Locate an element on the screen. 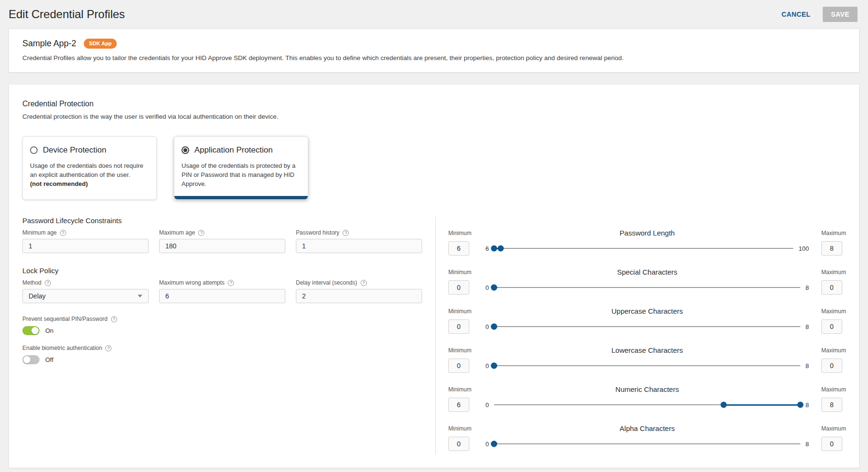  method-select-value: Delay is located at coordinates (37, 296).